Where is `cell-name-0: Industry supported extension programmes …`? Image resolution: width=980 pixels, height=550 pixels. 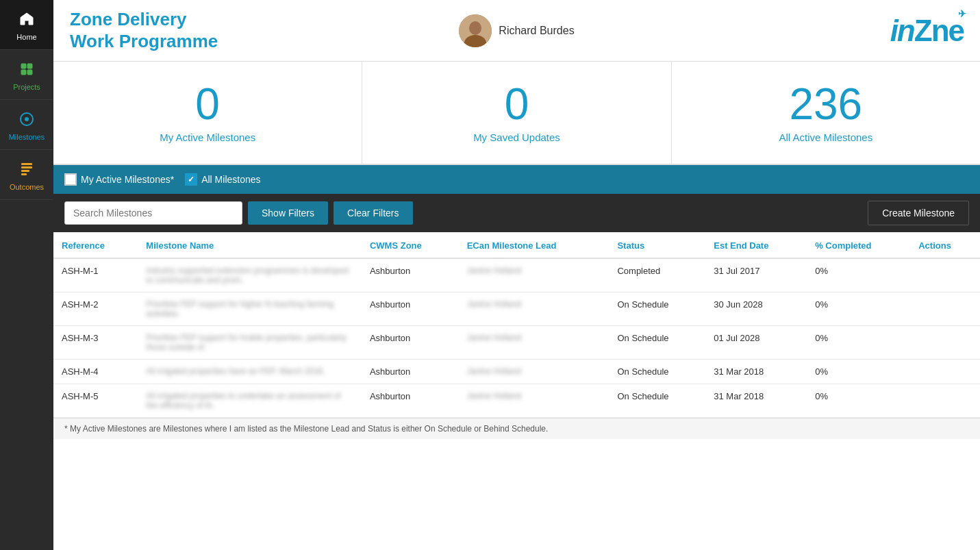 cell-name-0: Industry supported extension programmes … is located at coordinates (249, 275).